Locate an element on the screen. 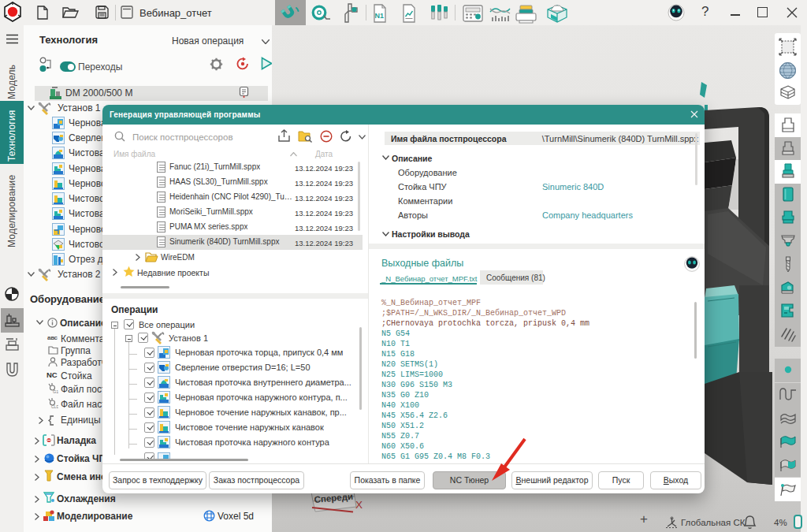 This screenshot has height=532, width=807. svg-text: N1 is located at coordinates (380, 16).